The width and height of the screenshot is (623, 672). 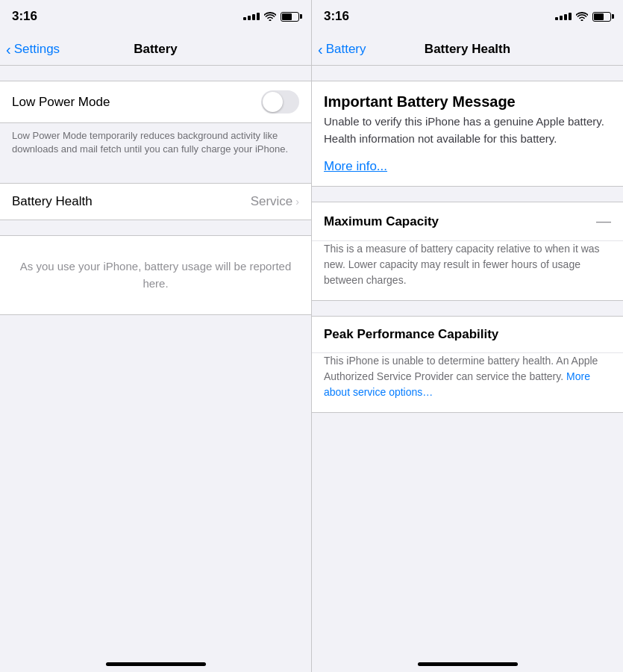 I want to click on important-message-description: Unable to verify this iPhone has a genui…, so click(x=467, y=133).